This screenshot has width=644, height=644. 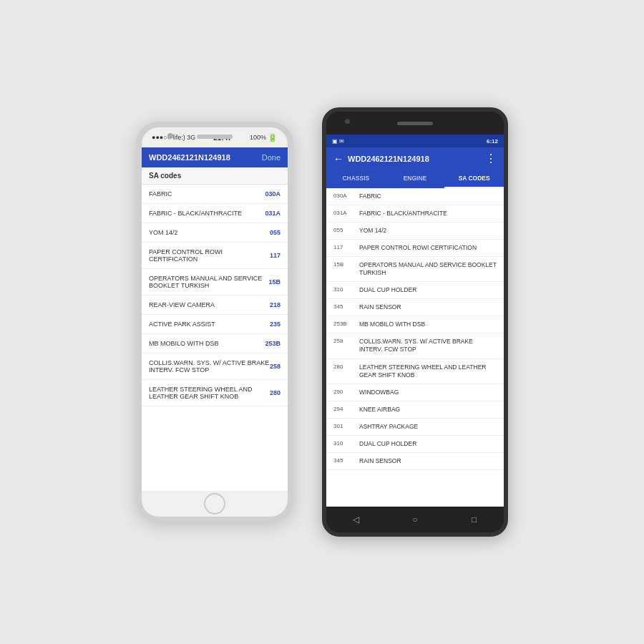 I want to click on android-list-item: 031A FABRIC - BLACK/ANTHRACITE, so click(x=415, y=214).